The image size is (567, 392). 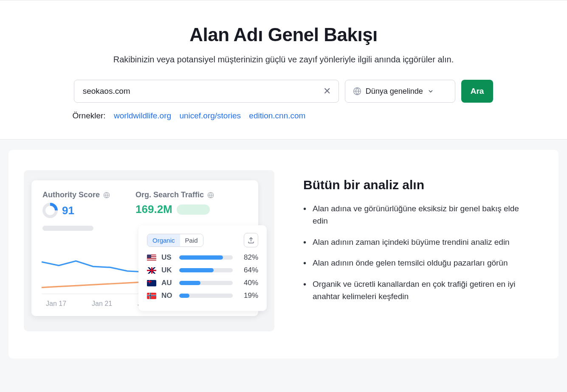 I want to click on axis-tick: Jan 21, so click(x=102, y=304).